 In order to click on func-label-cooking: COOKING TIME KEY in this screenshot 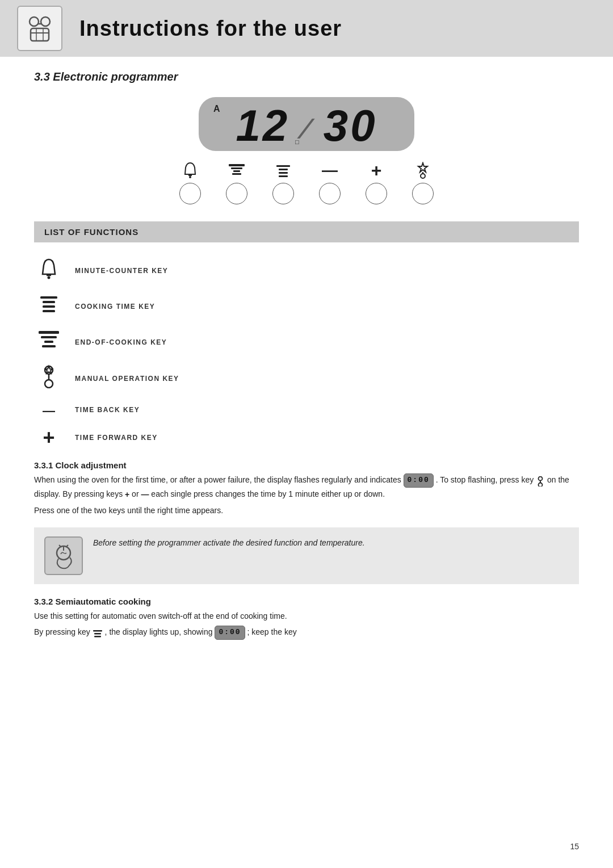, I will do `click(115, 307)`.